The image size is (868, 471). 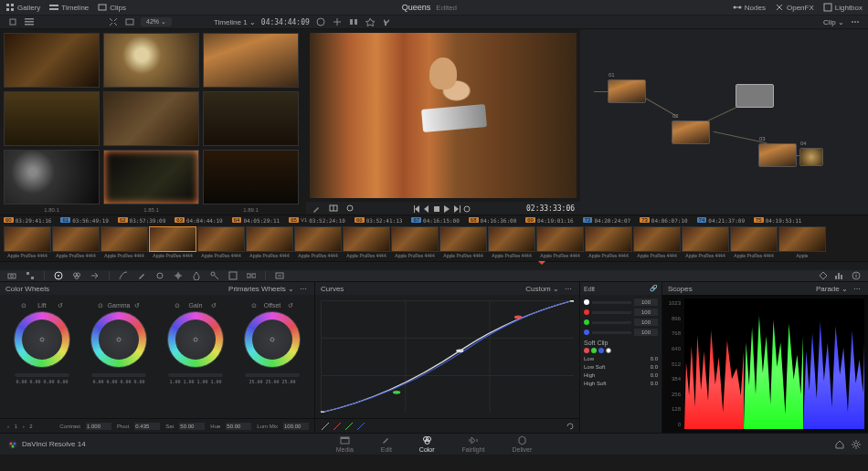 What do you see at coordinates (233, 276) in the screenshot?
I see `sizing-icon` at bounding box center [233, 276].